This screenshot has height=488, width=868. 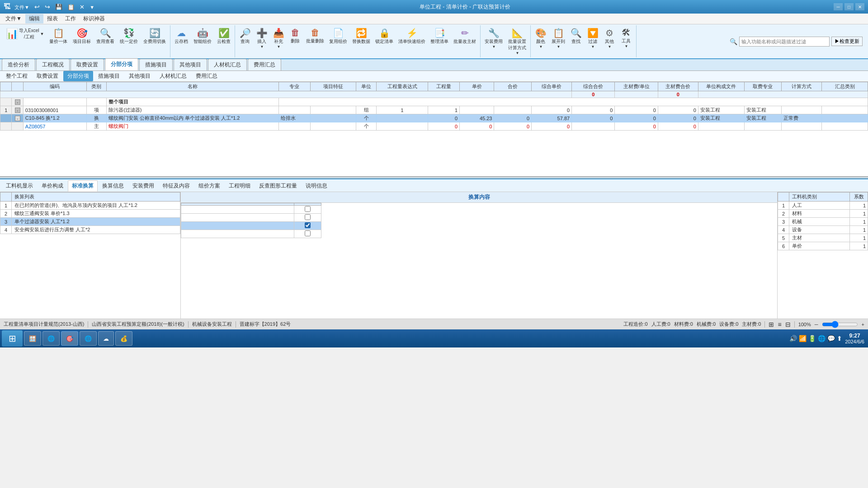 I want to click on cell-expand, so click(x=17, y=127).